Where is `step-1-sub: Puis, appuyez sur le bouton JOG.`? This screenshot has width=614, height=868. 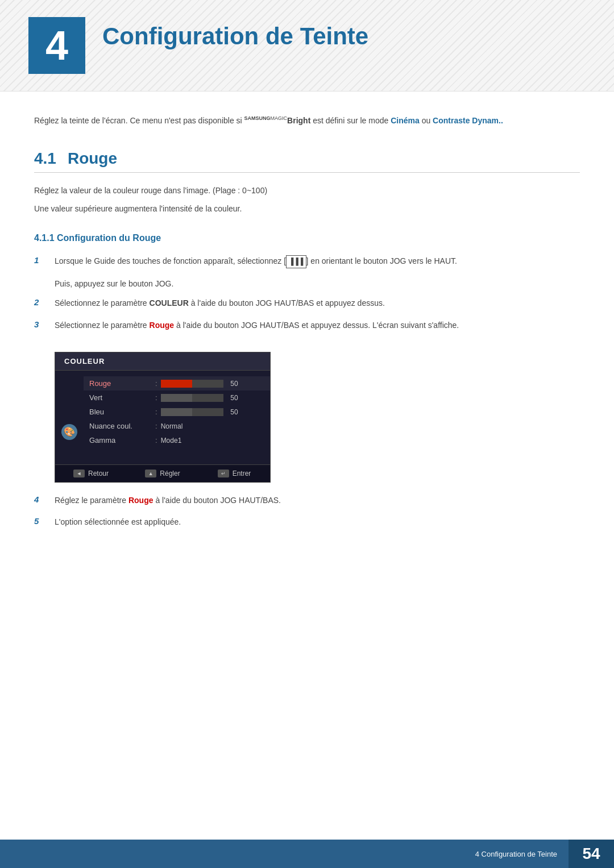
step-1-sub: Puis, appuyez sur le bouton JOG. is located at coordinates (317, 284).